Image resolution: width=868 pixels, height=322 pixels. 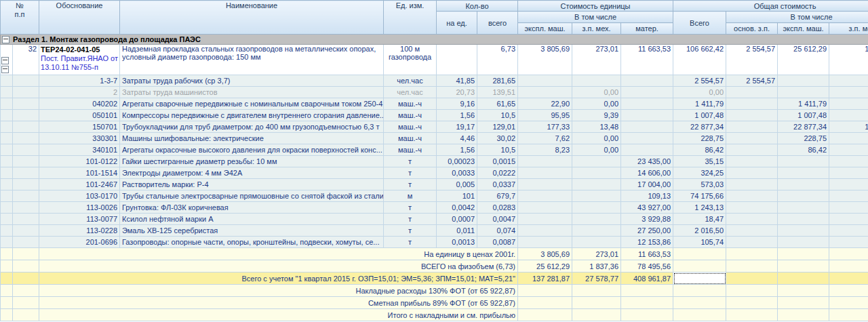 What do you see at coordinates (545, 104) in the screenshot?
I see `cell-unit-cost-mach: 22,90` at bounding box center [545, 104].